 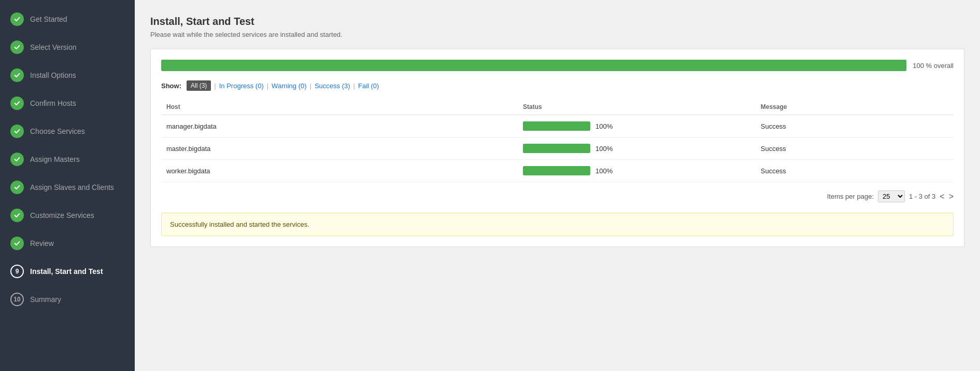 I want to click on sidebar-item-review: Review, so click(x=67, y=243).